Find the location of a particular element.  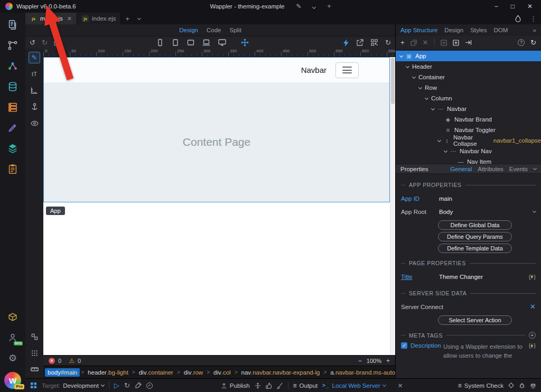

app-id-value: main is located at coordinates (446, 199).